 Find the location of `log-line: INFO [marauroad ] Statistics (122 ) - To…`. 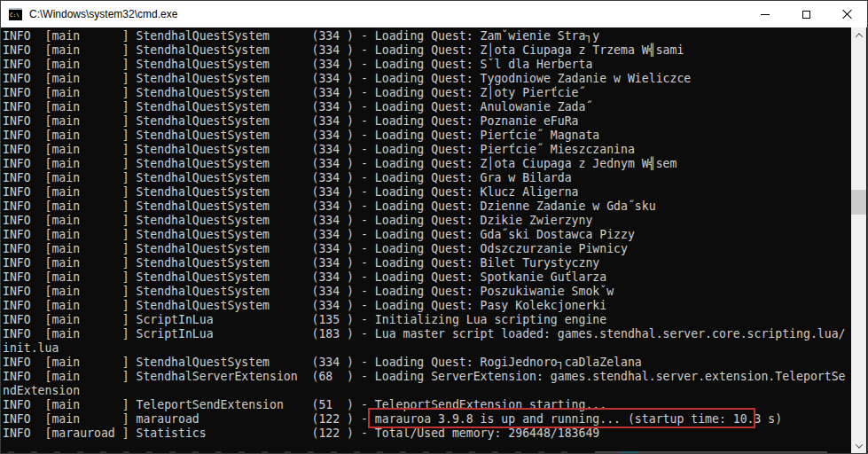

log-line: INFO [marauroad ] Statistics (122 ) - To… is located at coordinates (426, 434).